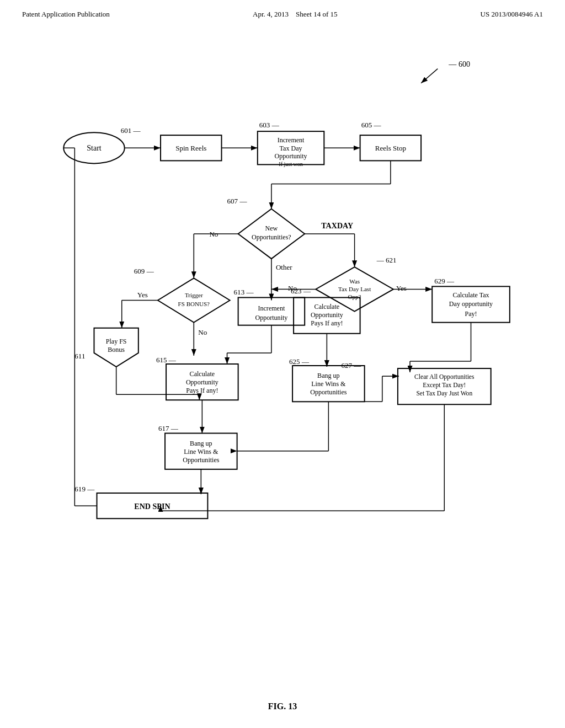  What do you see at coordinates (282, 9) in the screenshot?
I see `page-header: Patent Application Publication Apr. 4, 2…` at bounding box center [282, 9].